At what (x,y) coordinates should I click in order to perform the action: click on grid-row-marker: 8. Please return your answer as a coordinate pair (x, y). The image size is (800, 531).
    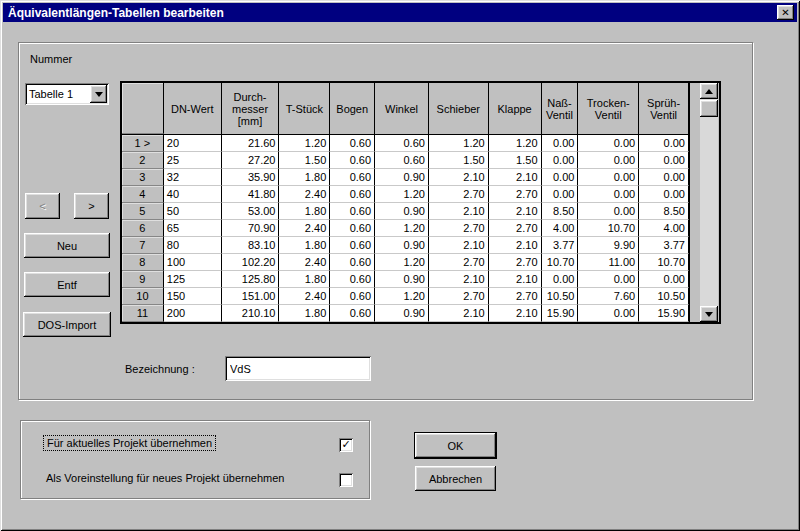
    Looking at the image, I should click on (143, 262).